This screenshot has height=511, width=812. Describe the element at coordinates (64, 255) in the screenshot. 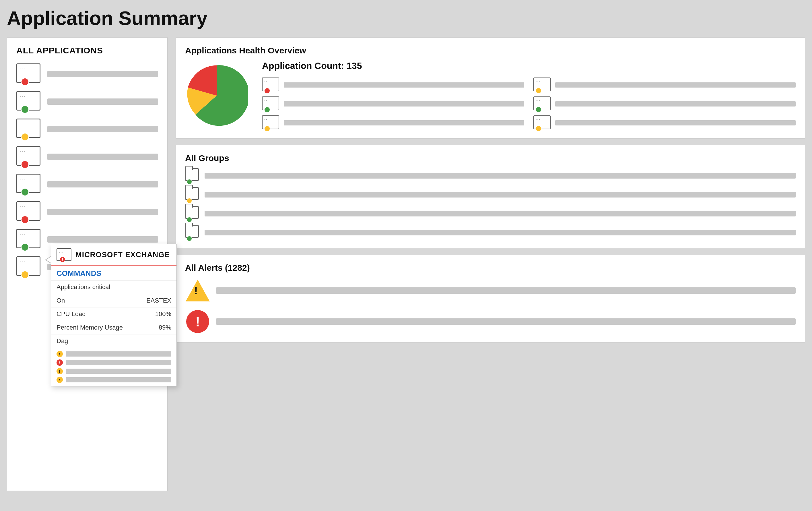

I see `tooltip-icon: ··· !` at that location.